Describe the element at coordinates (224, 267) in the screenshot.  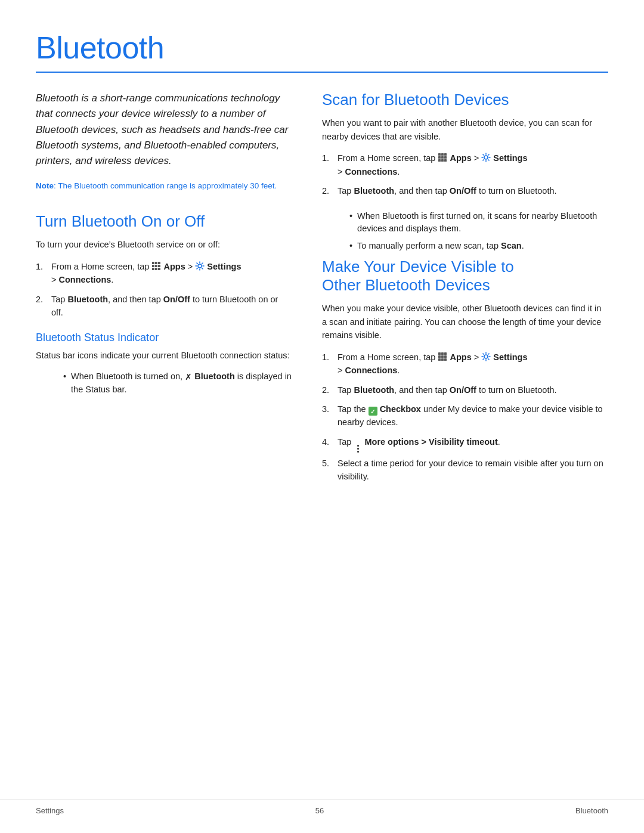
I see `settings-label: Settings` at that location.